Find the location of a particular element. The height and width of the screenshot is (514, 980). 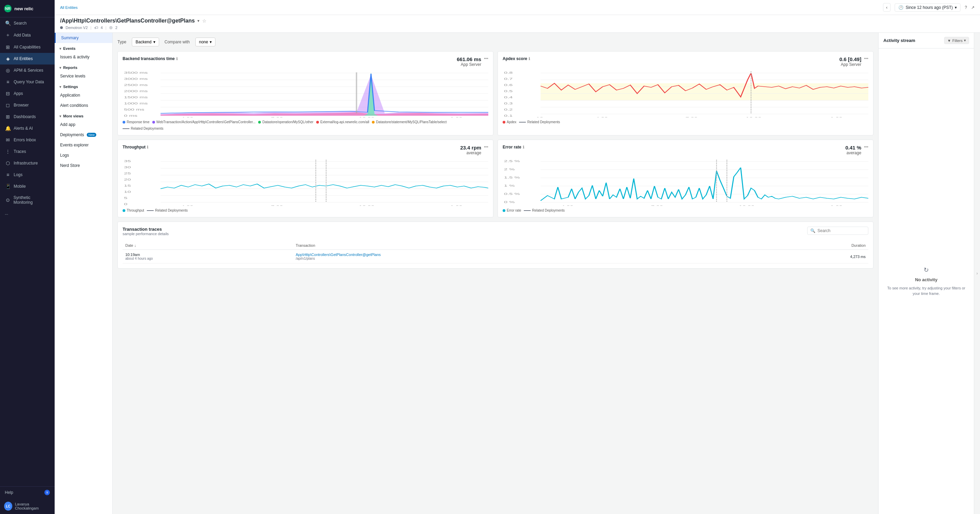

time-selector: 🕐 Since 12 hours ago (PST) ▾ is located at coordinates (928, 8).